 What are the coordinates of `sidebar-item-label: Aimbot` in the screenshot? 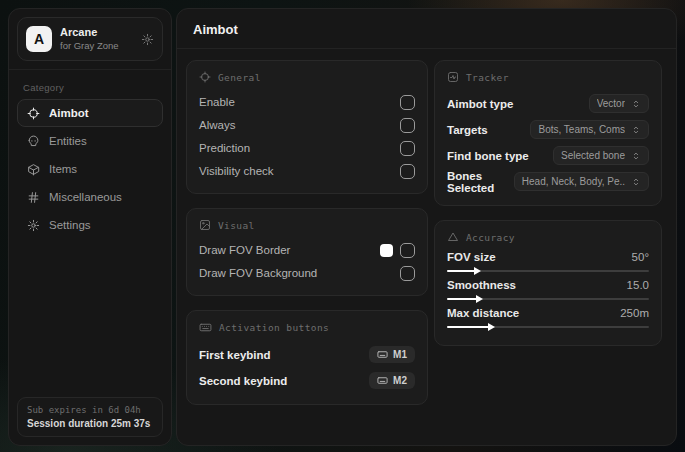 It's located at (69, 113).